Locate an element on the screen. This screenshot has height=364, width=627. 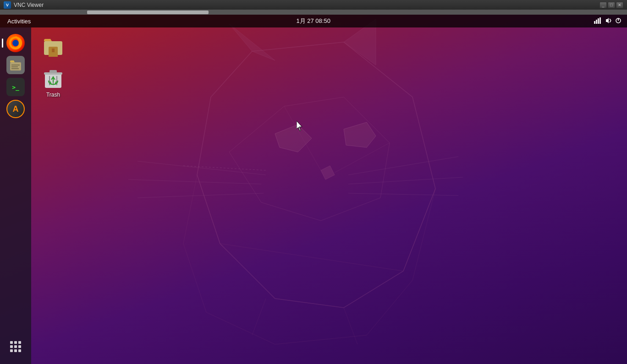
sound-icon is located at coordinates (608, 21).